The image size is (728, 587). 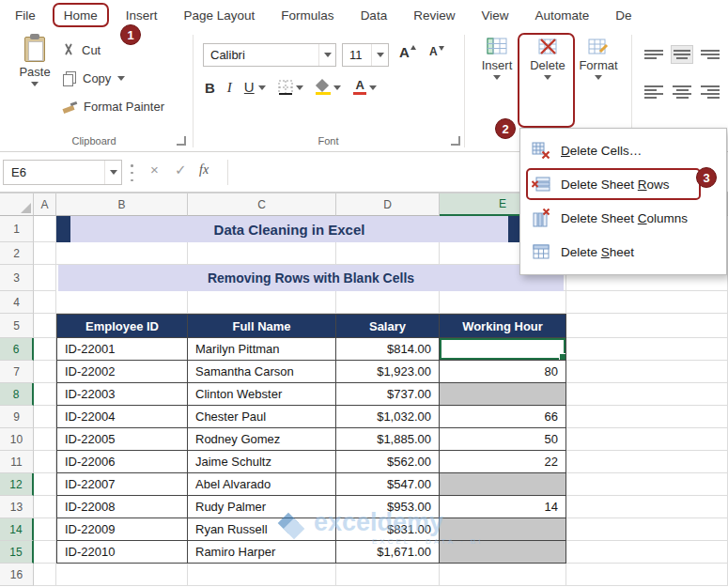 What do you see at coordinates (122, 372) in the screenshot?
I see `cell-employee-id: ID-22002` at bounding box center [122, 372].